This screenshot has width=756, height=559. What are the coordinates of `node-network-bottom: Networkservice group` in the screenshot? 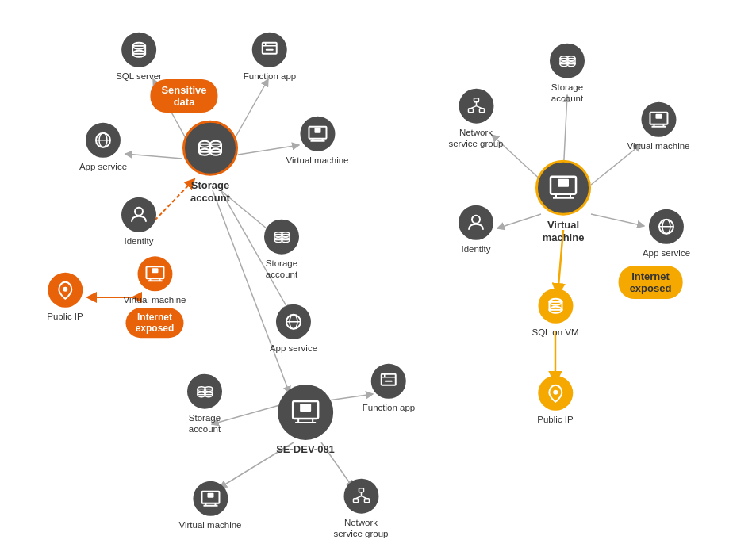 It's located at (360, 509).